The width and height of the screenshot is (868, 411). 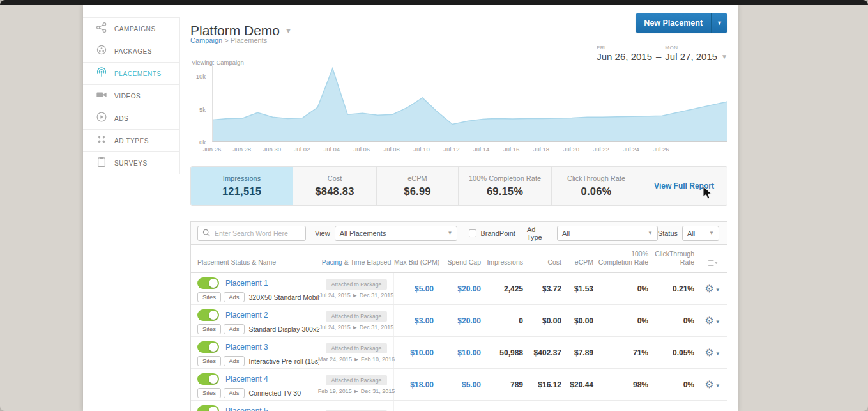 What do you see at coordinates (416, 321) in the screenshot?
I see `max-bid-value: $3.00` at bounding box center [416, 321].